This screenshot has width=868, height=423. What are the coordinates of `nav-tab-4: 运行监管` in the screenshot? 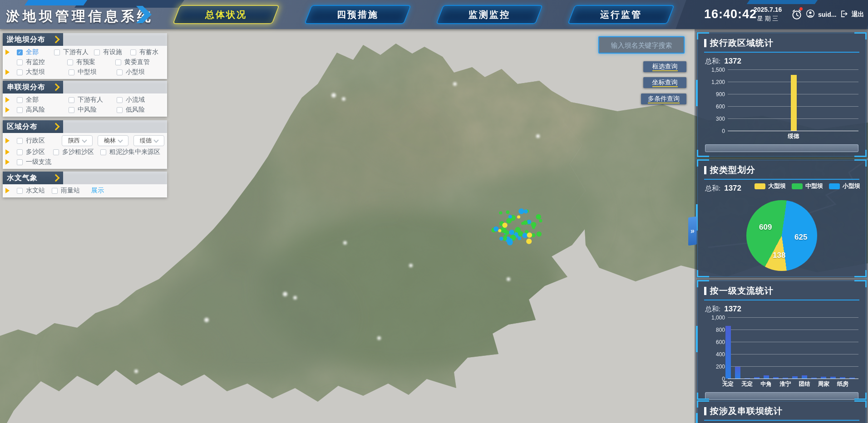 It's located at (621, 15).